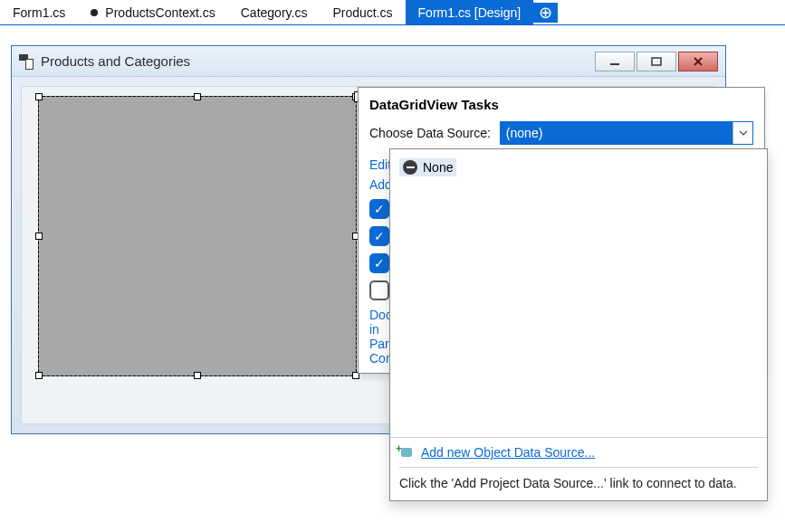 The width and height of the screenshot is (785, 532). Describe the element at coordinates (159, 13) in the screenshot. I see `doc-tab-label: ProductsContext.cs` at that location.